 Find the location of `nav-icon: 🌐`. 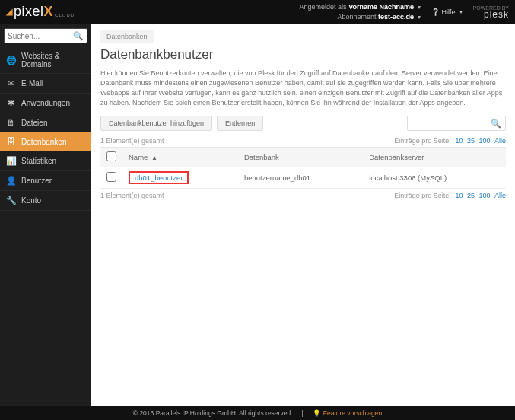

nav-icon: 🌐 is located at coordinates (11, 61).